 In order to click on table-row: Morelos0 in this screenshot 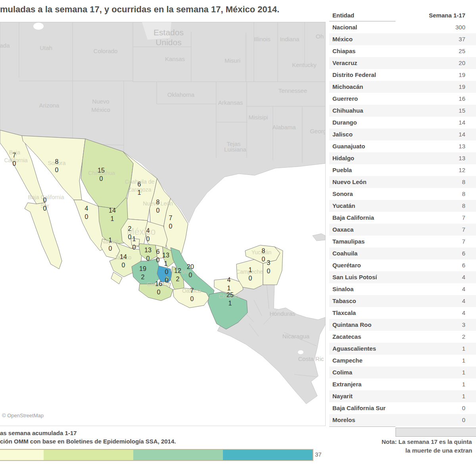, I will do `click(403, 420)`.